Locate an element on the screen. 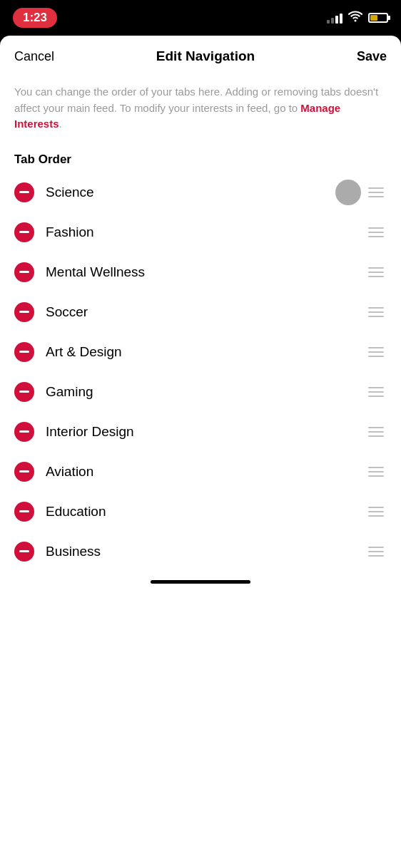 The height and width of the screenshot is (868, 401). tab-item: Aviation is located at coordinates (200, 472).